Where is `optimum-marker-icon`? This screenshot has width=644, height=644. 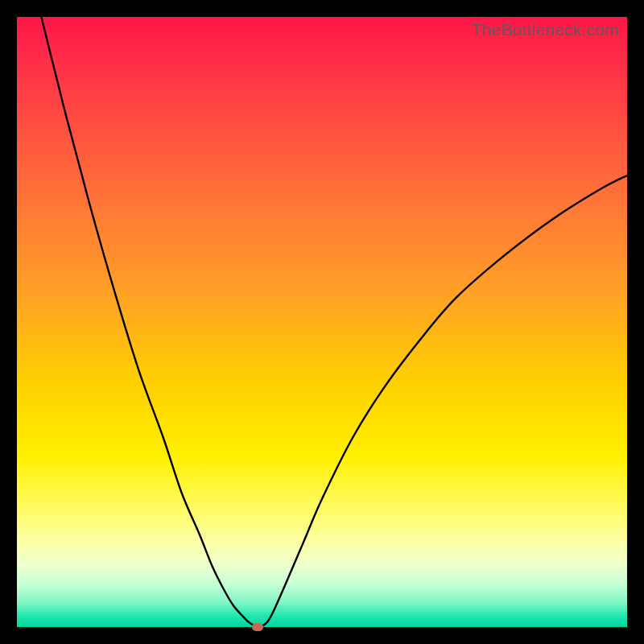 optimum-marker-icon is located at coordinates (258, 627).